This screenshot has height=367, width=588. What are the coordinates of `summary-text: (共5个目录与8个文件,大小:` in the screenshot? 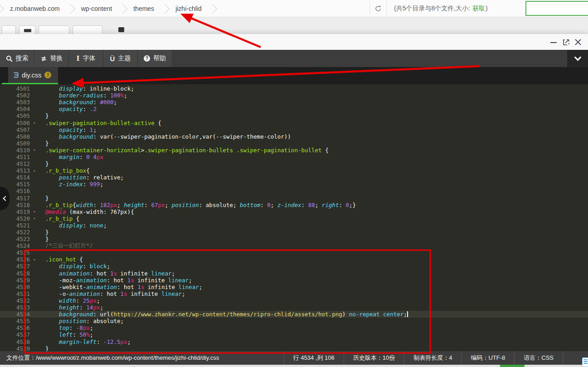 It's located at (433, 8).